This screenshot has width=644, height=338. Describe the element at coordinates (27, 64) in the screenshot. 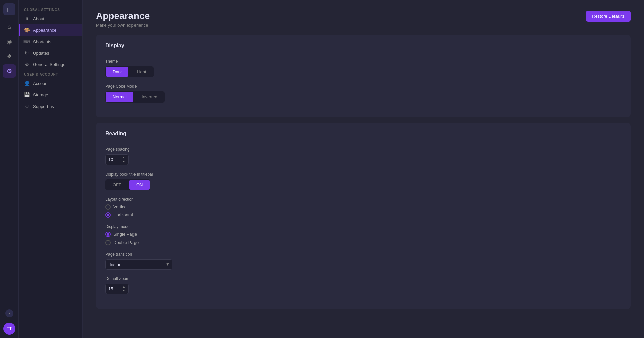

I see `general-settings-icon: ⚙` at that location.